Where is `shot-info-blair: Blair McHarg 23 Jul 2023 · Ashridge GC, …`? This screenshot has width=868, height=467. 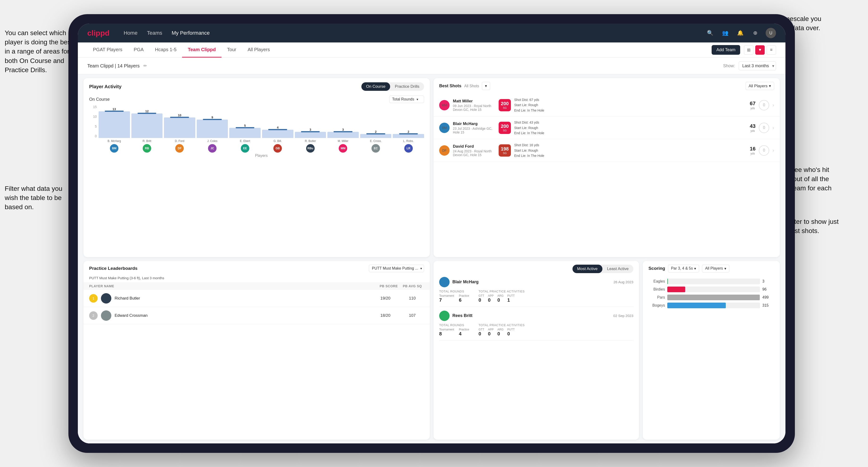 shot-info-blair: Blair McHarg 23 Jul 2023 · Ashridge GC, … is located at coordinates (474, 128).